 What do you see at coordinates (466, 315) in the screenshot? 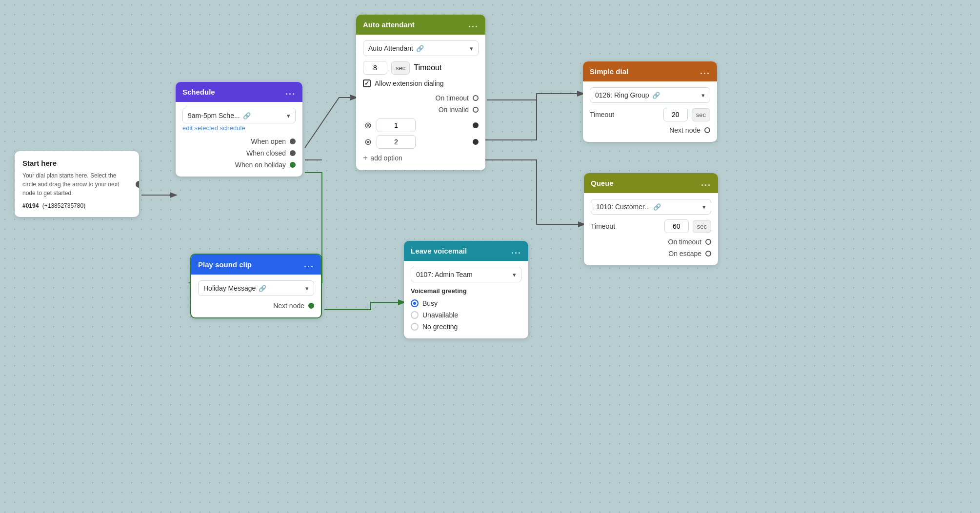
I see `voicemail-unavailable-row: Unavailable` at bounding box center [466, 315].